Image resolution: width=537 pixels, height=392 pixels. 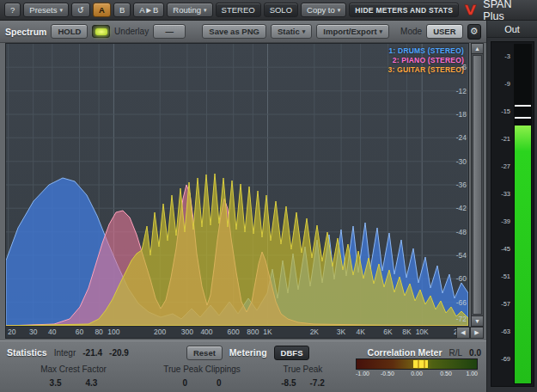 What do you see at coordinates (302, 374) in the screenshot?
I see `true-peak-block: True Peak -8.5 -7.2` at bounding box center [302, 374].